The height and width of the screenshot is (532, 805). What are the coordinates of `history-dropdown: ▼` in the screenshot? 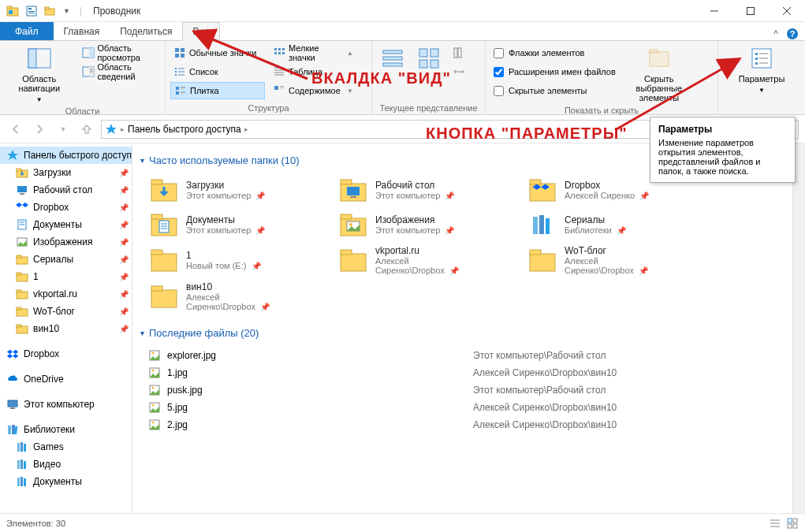 It's located at (63, 129).